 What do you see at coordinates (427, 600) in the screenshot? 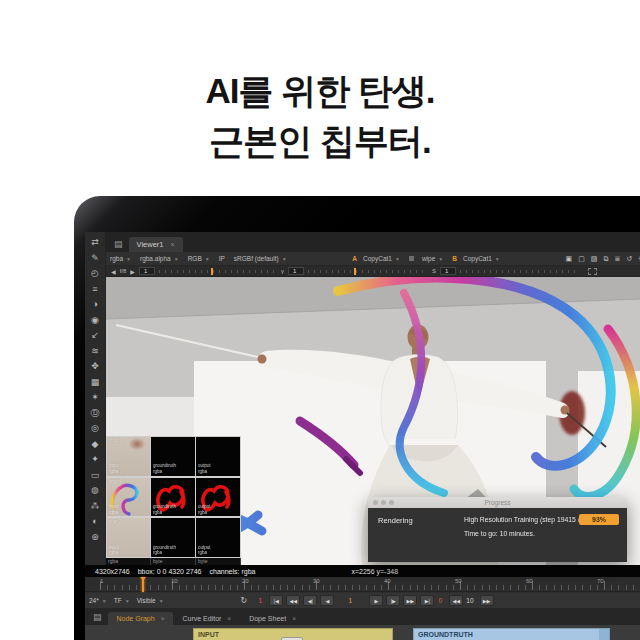
I see `goto-end-button: ▶|` at bounding box center [427, 600].